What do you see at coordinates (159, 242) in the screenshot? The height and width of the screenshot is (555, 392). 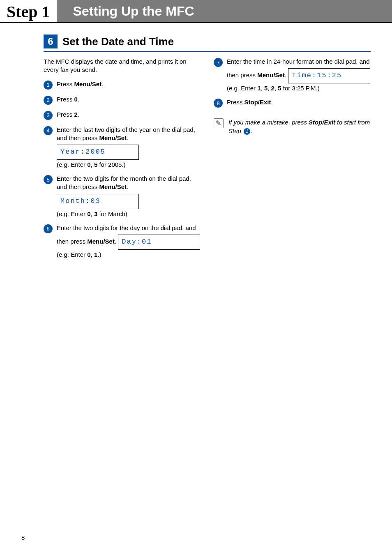 I see `lcd-display: Day:01` at bounding box center [159, 242].